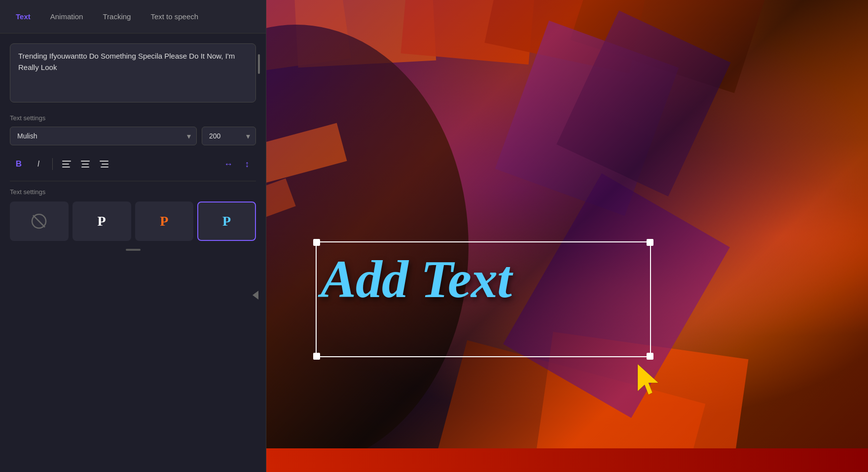 The height and width of the screenshot is (472, 868). I want to click on handle-top-left, so click(317, 242).